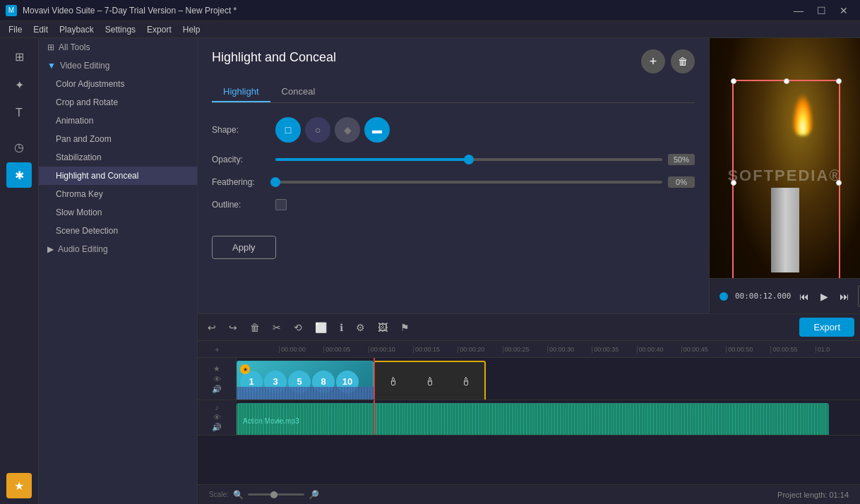  I want to click on crop-button: ⬜, so click(321, 328).